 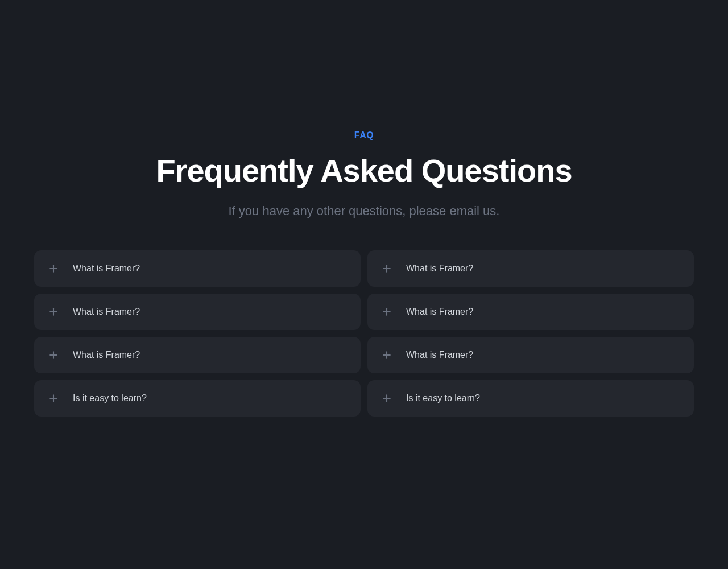 What do you see at coordinates (364, 135) in the screenshot?
I see `section-eyebrow: FAQ` at bounding box center [364, 135].